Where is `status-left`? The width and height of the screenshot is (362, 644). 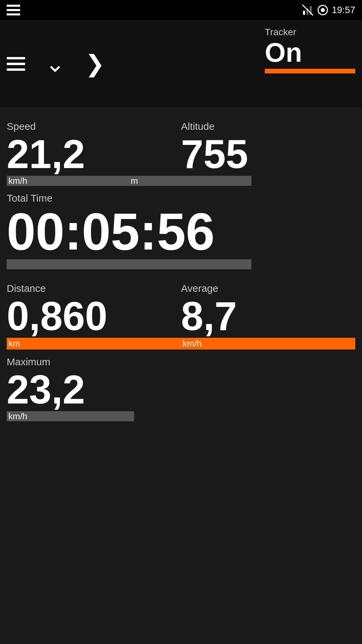 status-left is located at coordinates (13, 10).